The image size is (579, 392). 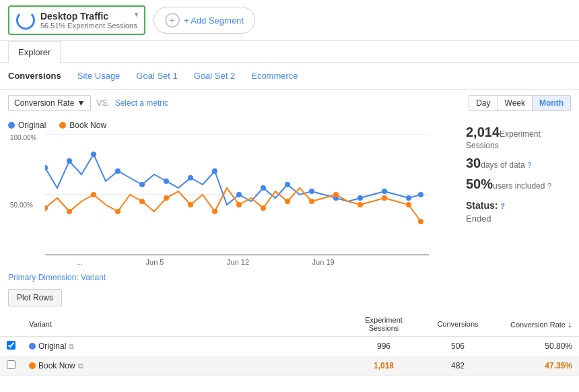 What do you see at coordinates (384, 346) in the screenshot?
I see `row-sessions: 996` at bounding box center [384, 346].